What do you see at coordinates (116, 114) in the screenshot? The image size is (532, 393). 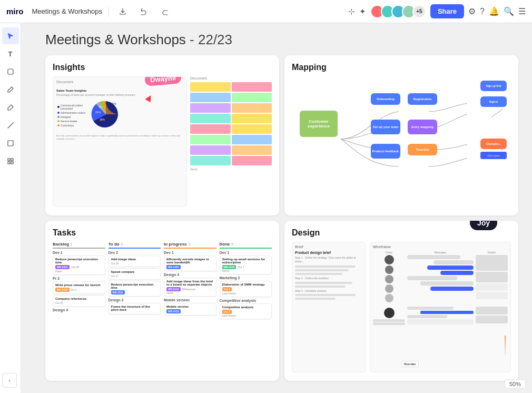 I see `svg-text: 6%` at bounding box center [116, 114].